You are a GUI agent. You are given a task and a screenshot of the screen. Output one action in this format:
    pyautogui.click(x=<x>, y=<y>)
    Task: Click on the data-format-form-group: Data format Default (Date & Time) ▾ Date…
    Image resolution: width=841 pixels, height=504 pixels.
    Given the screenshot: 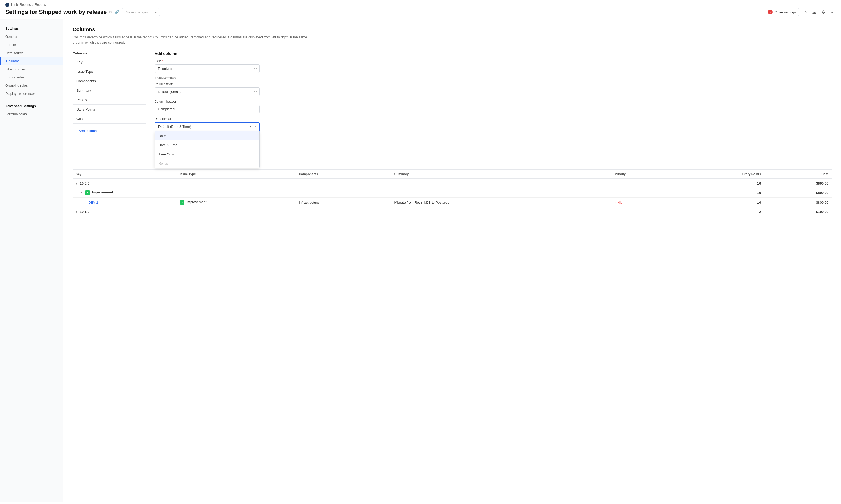 What is the action you would take?
    pyautogui.click(x=207, y=124)
    